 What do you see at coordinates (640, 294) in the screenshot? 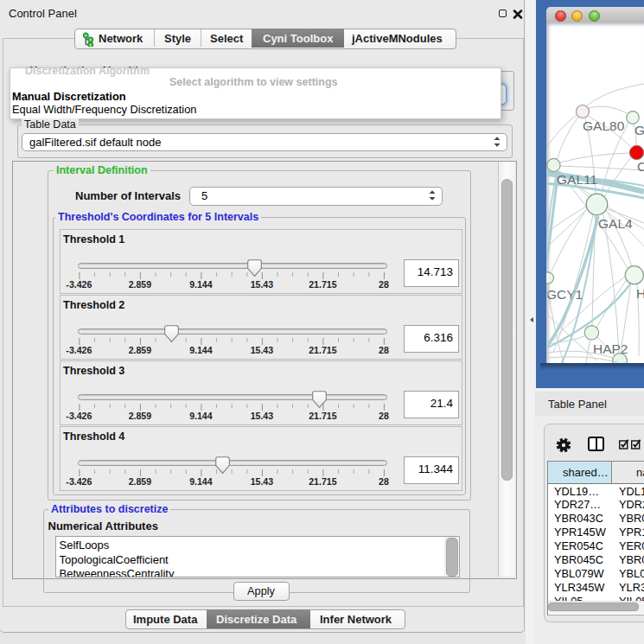
I see `svg-text: H` at bounding box center [640, 294].